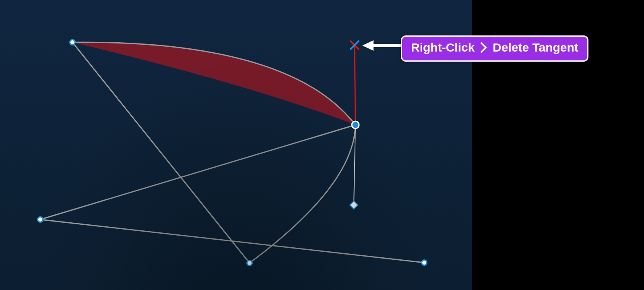  Describe the element at coordinates (535, 48) in the screenshot. I see `callout-text-b: Delete Tangent` at that location.